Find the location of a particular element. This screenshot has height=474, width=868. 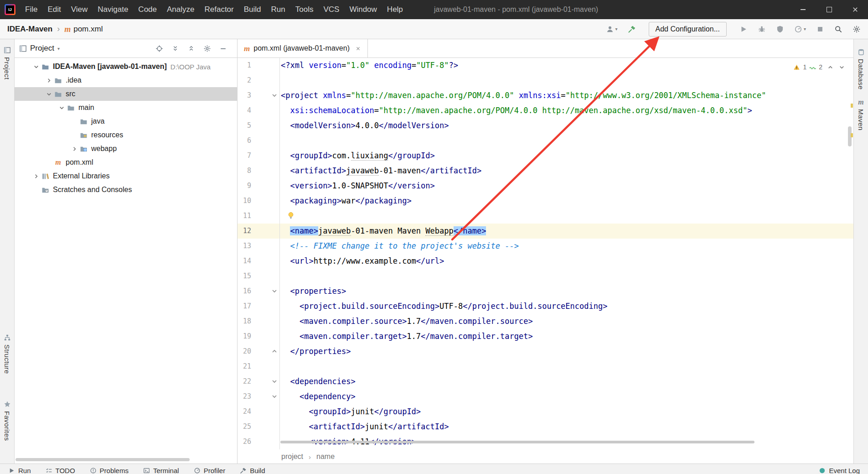

menu-run: Run is located at coordinates (278, 10).